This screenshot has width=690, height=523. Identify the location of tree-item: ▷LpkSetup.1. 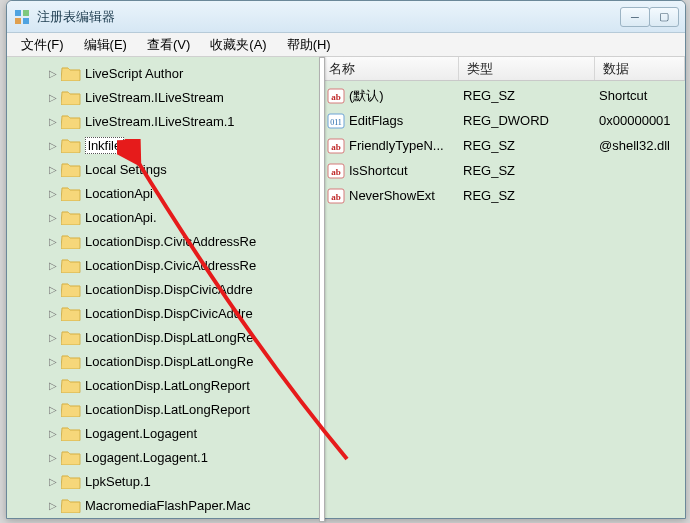
(184, 481).